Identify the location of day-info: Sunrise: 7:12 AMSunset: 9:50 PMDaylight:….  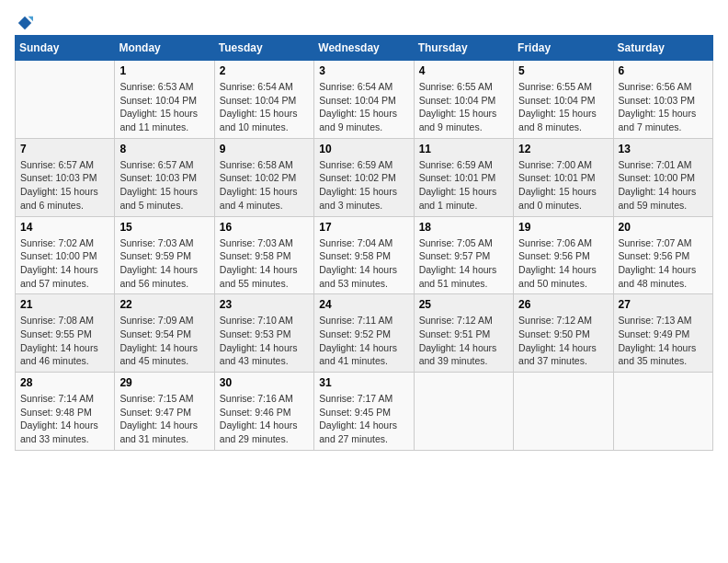
(563, 340).